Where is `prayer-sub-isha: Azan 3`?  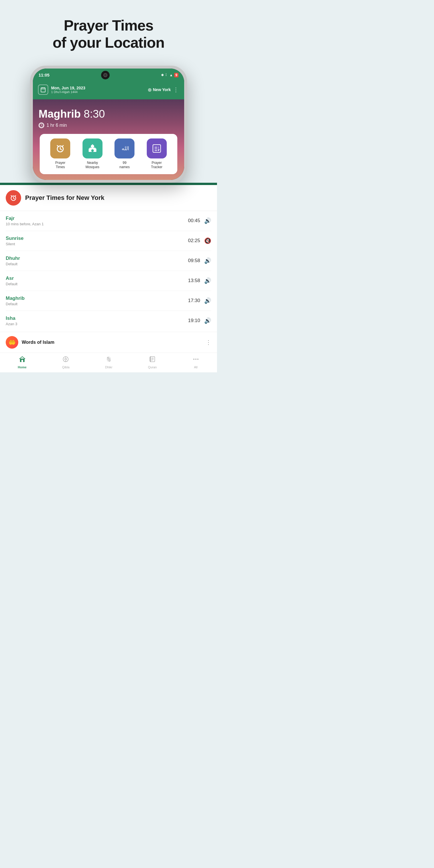 prayer-sub-isha: Azan 3 is located at coordinates (11, 324).